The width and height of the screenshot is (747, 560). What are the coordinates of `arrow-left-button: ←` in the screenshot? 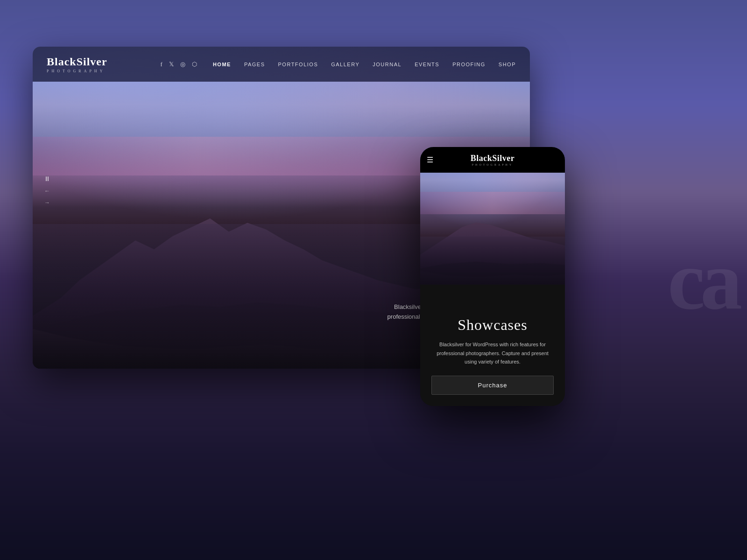 It's located at (47, 191).